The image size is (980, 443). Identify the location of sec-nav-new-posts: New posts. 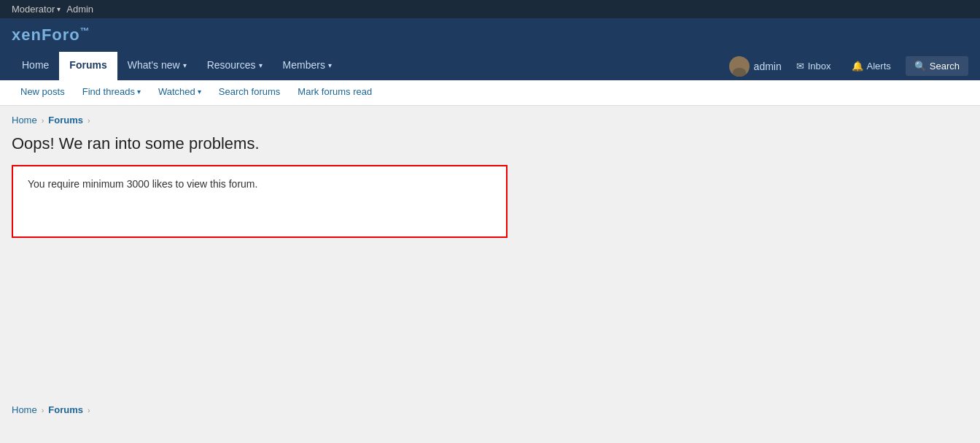
(42, 93).